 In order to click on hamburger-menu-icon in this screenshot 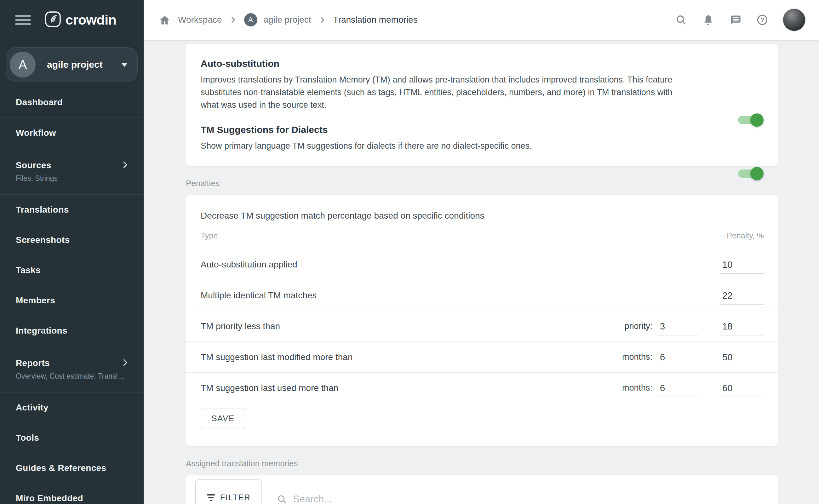, I will do `click(23, 20)`.